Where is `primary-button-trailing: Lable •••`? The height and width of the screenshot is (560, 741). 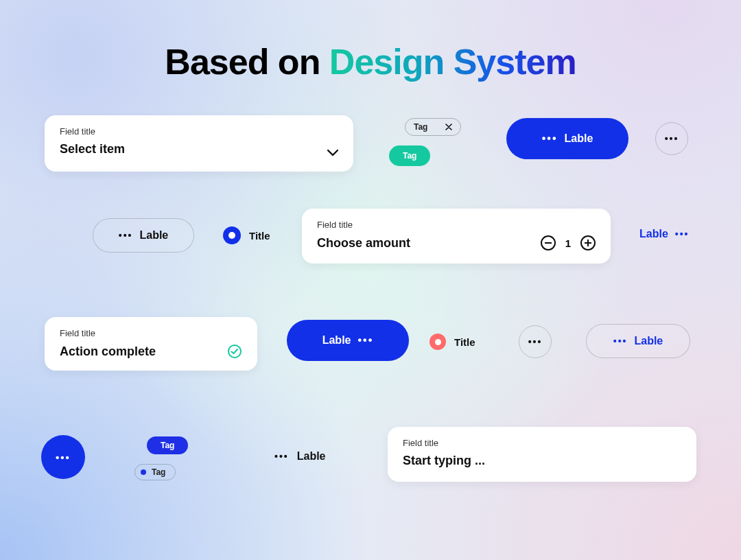
primary-button-trailing: Lable ••• is located at coordinates (348, 340).